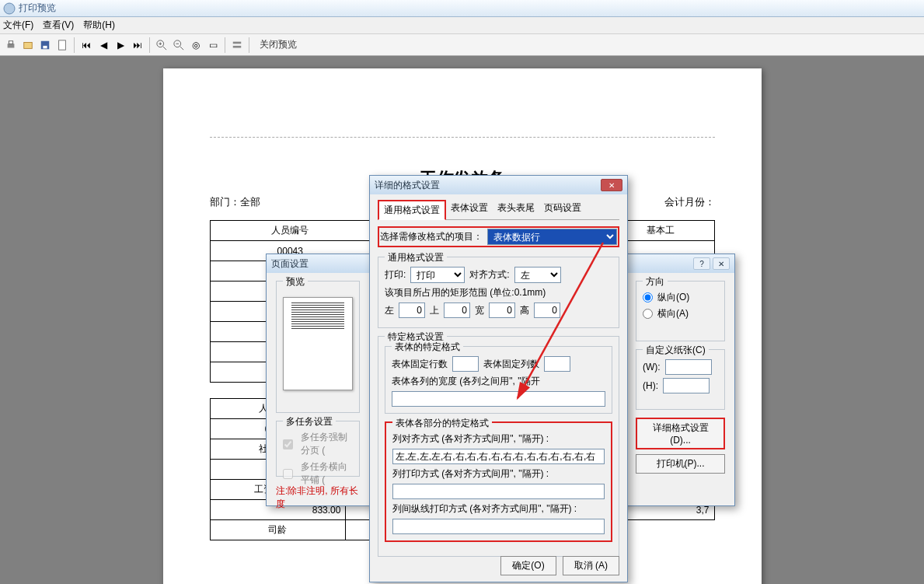 This screenshot has height=584, width=924. Describe the element at coordinates (318, 344) in the screenshot. I see `preview-thumbnail` at that location.